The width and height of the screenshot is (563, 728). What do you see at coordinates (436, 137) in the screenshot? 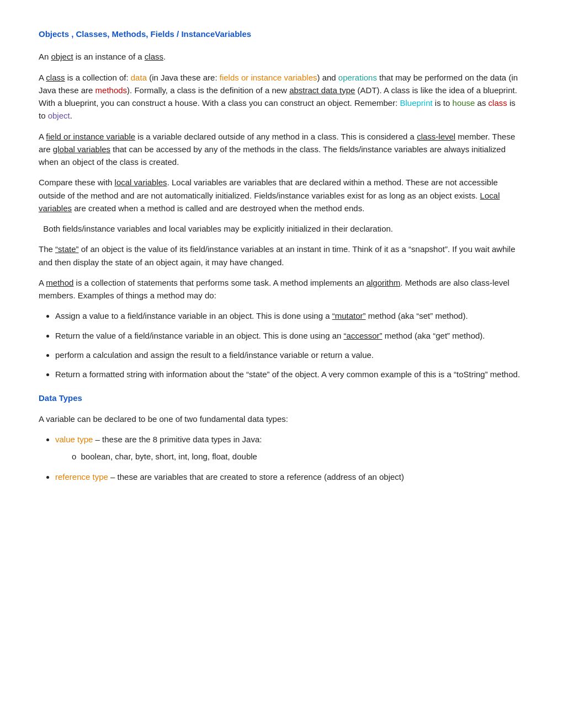
I see `class-level-term: class-level` at bounding box center [436, 137].